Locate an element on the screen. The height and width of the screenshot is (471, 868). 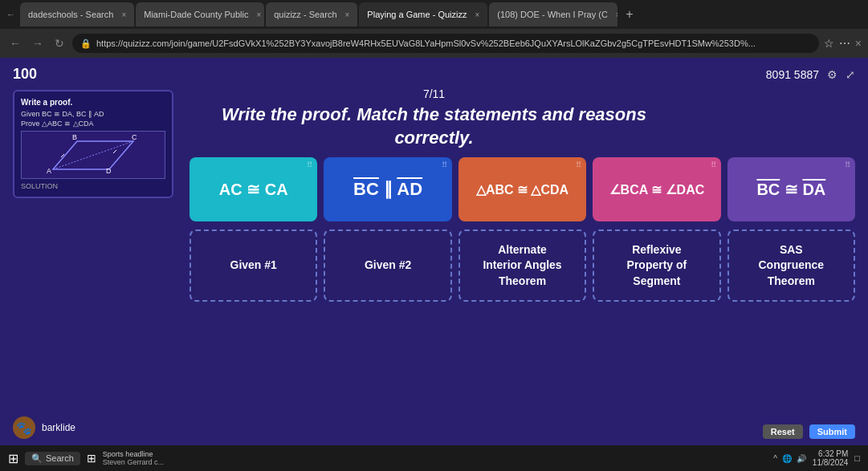
user-bar: 🐾 barklide is located at coordinates (44, 428).